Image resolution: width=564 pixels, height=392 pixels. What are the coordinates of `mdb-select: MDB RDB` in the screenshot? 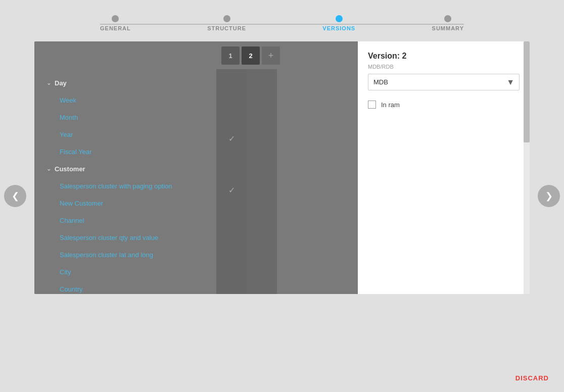 It's located at (444, 82).